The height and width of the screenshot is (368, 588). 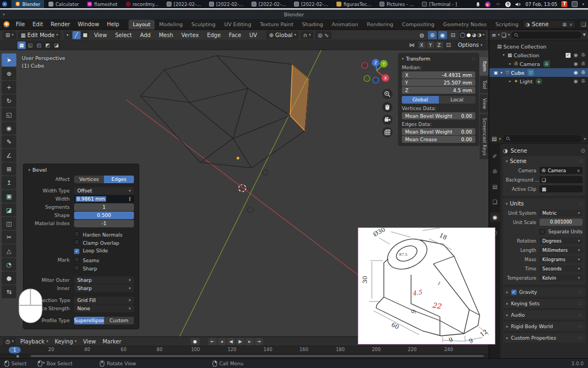 What do you see at coordinates (583, 73) in the screenshot?
I see `camera-visibility-icon: ✇` at bounding box center [583, 73].